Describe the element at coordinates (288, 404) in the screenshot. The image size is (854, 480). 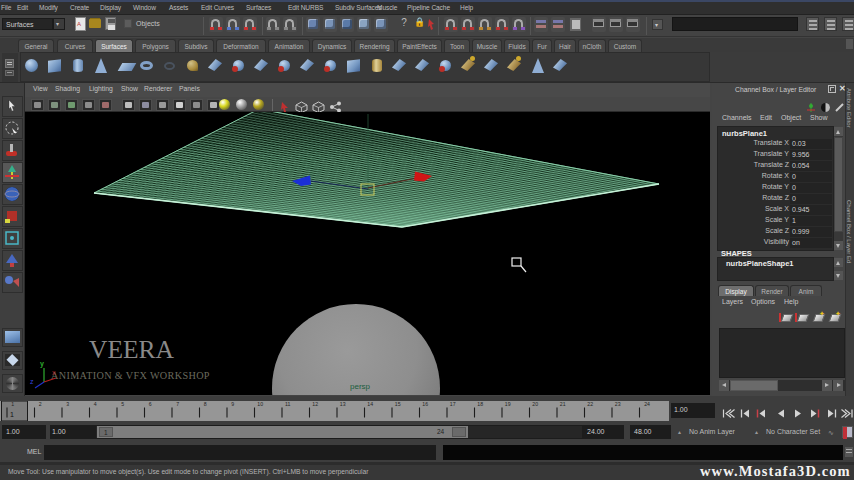
I see `svg-text: 11` at that location.